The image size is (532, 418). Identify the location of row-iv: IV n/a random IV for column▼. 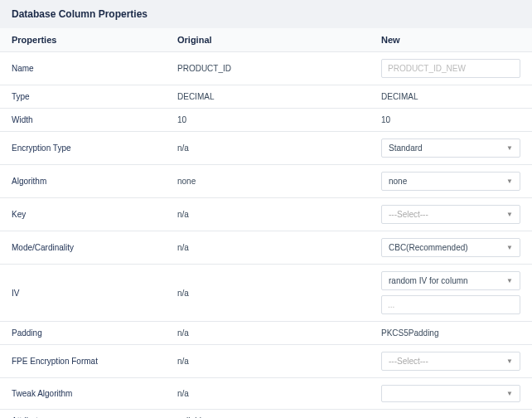
(266, 294).